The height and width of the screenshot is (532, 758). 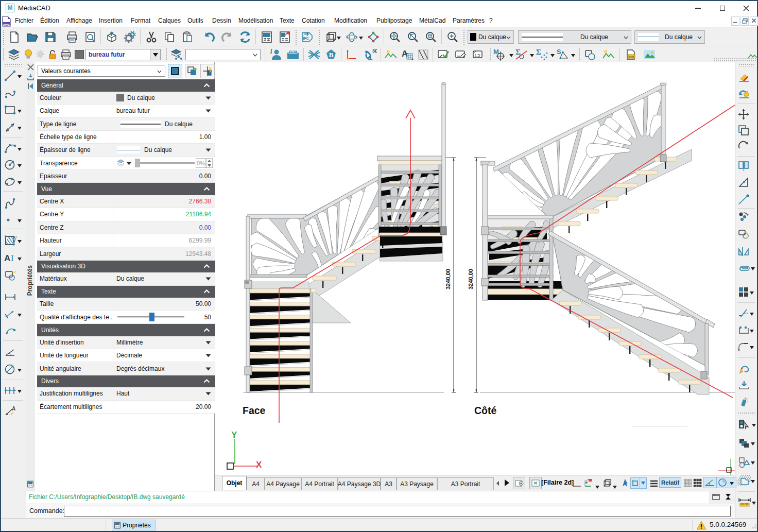 What do you see at coordinates (485, 410) in the screenshot?
I see `svg-text: Côté` at bounding box center [485, 410].